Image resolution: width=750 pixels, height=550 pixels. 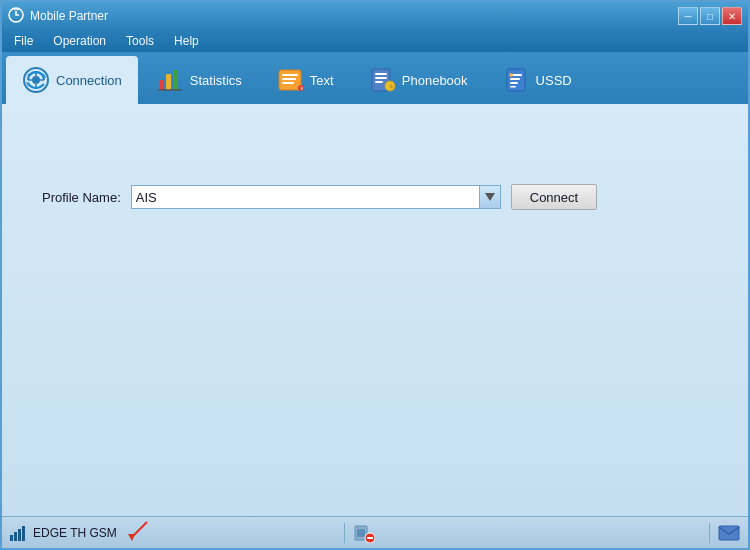 What do you see at coordinates (375, 78) in the screenshot?
I see `tab-bar: Connection Statistics` at bounding box center [375, 78].